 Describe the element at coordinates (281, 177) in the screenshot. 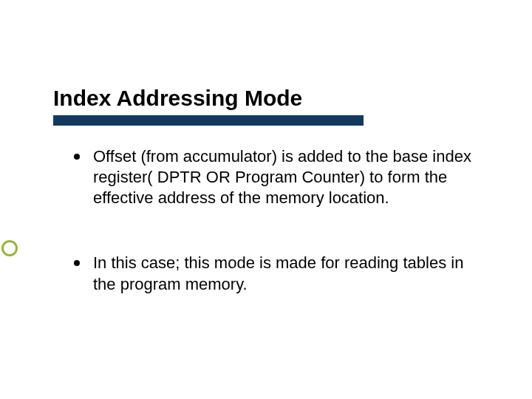

I see `list-item: Offset (from accumulator) is added to th…` at that location.